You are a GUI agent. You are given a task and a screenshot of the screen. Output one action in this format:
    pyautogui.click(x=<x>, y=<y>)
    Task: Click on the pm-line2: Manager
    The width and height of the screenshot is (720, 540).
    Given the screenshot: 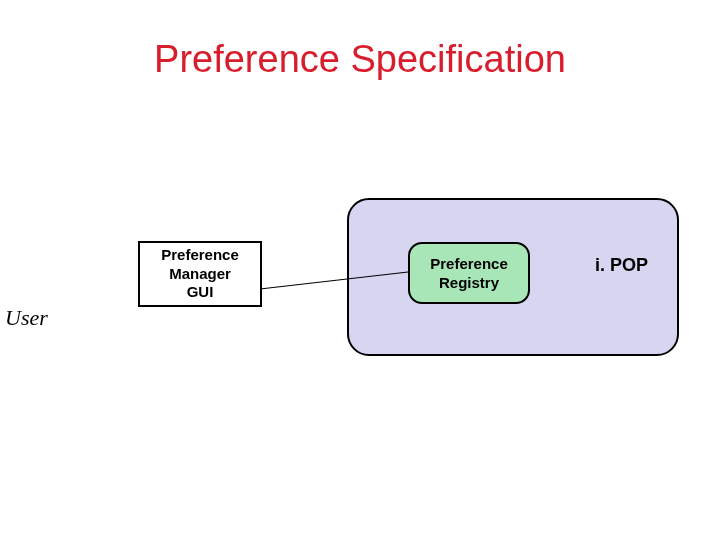 What is the action you would take?
    pyautogui.click(x=200, y=274)
    